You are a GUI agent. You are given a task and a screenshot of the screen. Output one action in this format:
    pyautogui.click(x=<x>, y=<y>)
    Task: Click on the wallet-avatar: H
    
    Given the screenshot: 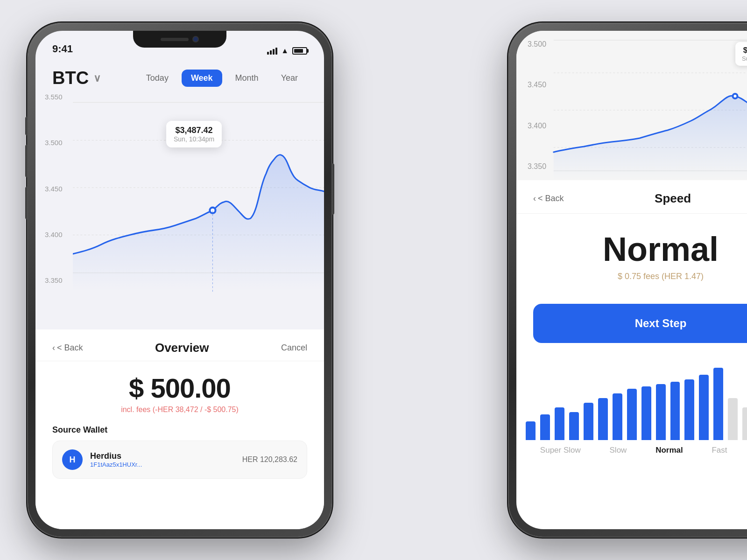 What is the action you would take?
    pyautogui.click(x=72, y=460)
    